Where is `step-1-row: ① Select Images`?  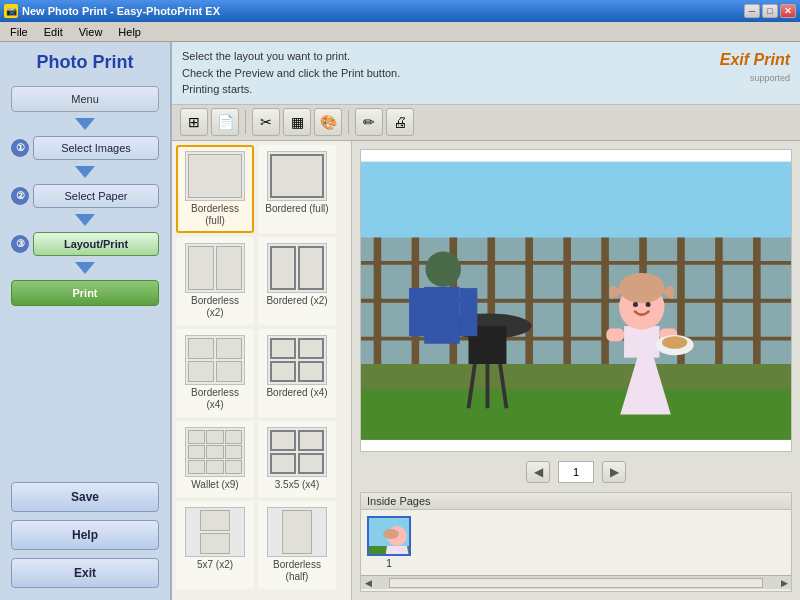 step-1-row: ① Select Images is located at coordinates (85, 148).